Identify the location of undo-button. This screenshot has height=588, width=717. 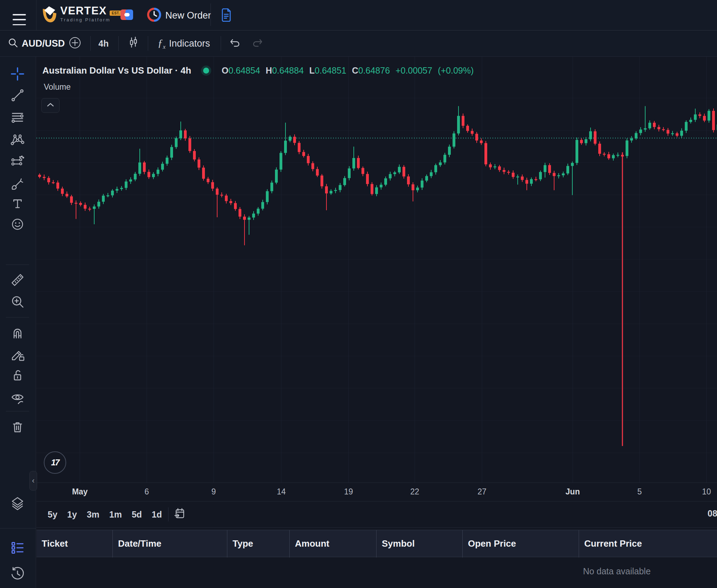
(235, 43).